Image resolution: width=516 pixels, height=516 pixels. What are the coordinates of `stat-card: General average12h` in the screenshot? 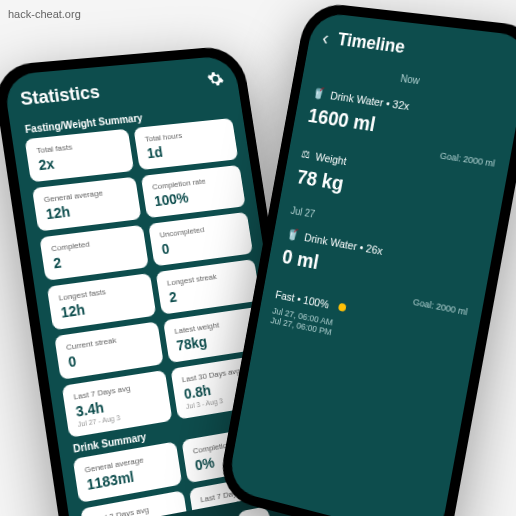 It's located at (87, 204).